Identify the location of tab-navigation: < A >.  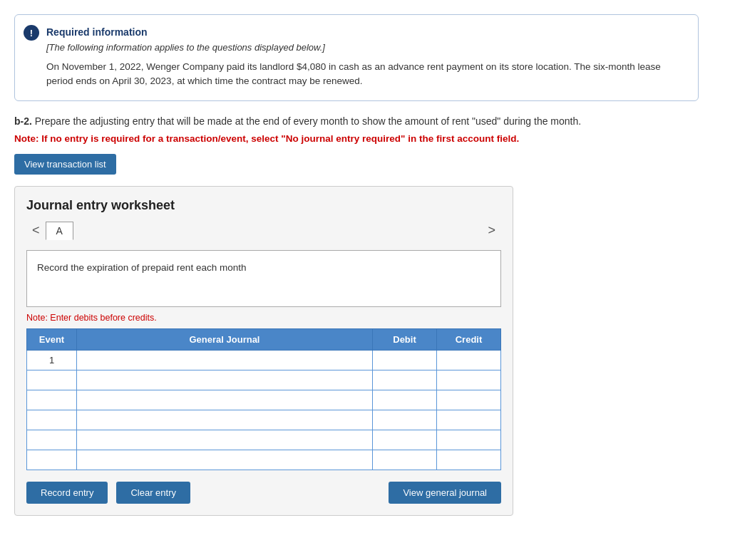
(264, 231).